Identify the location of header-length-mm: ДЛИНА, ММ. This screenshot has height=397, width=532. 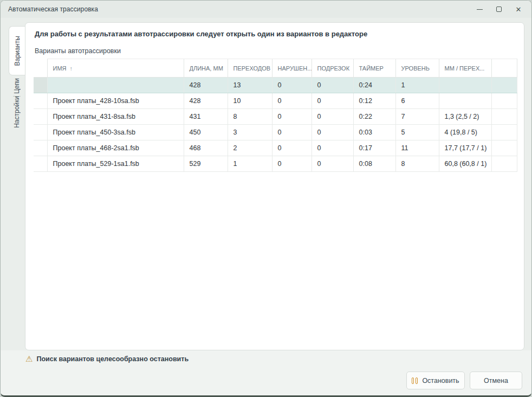
(206, 68).